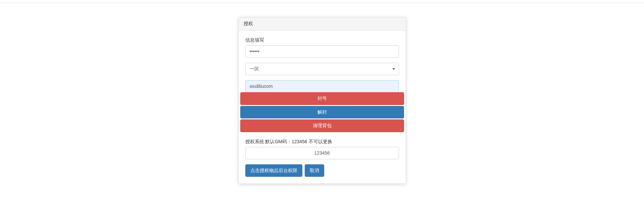 The width and height of the screenshot is (644, 215). I want to click on gm-code-input, so click(322, 153).